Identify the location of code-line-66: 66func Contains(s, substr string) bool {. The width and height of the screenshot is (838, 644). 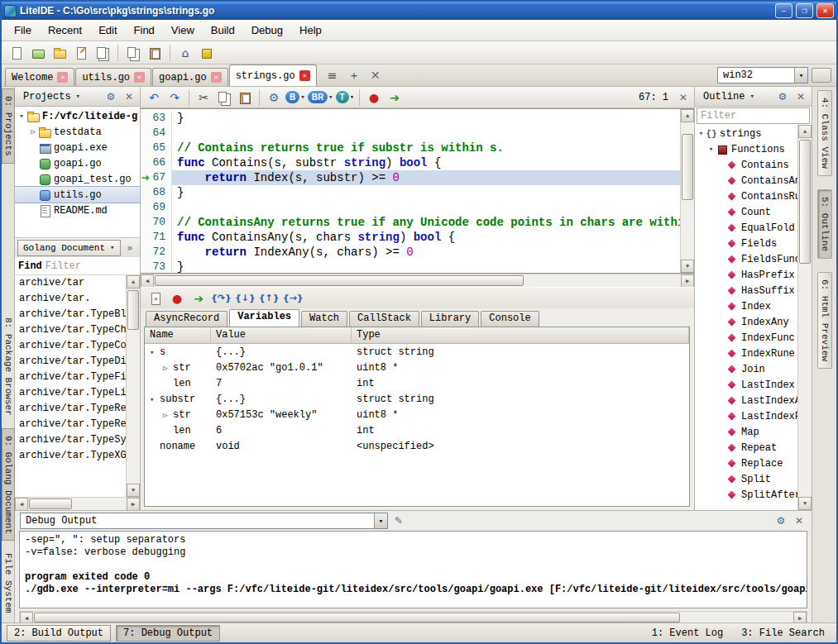
(410, 163).